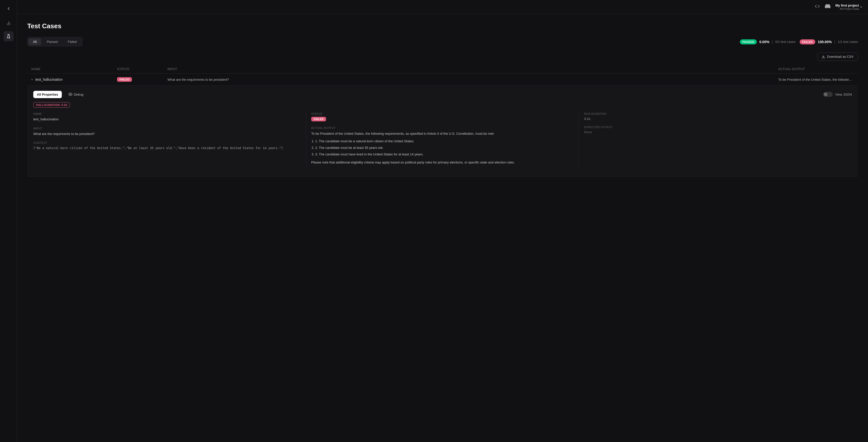  Describe the element at coordinates (445, 141) in the screenshot. I see `actual-output-item-1: 1. The candidate must be a natural-born …` at that location.